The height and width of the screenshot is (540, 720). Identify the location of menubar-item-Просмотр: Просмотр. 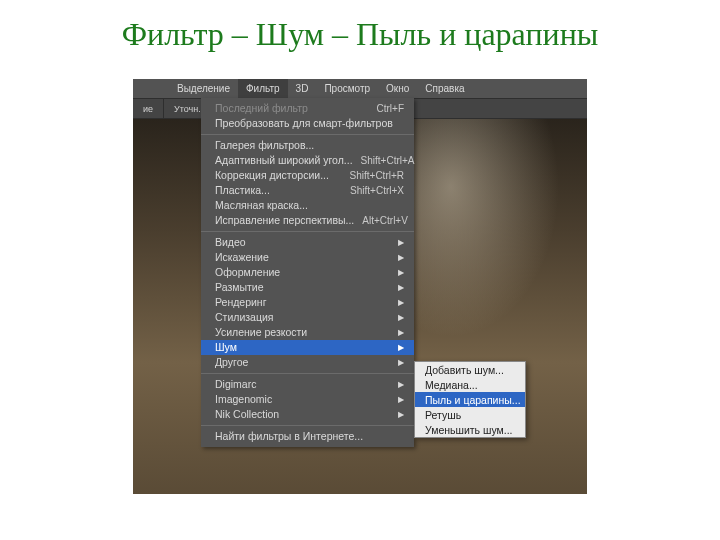
(347, 88).